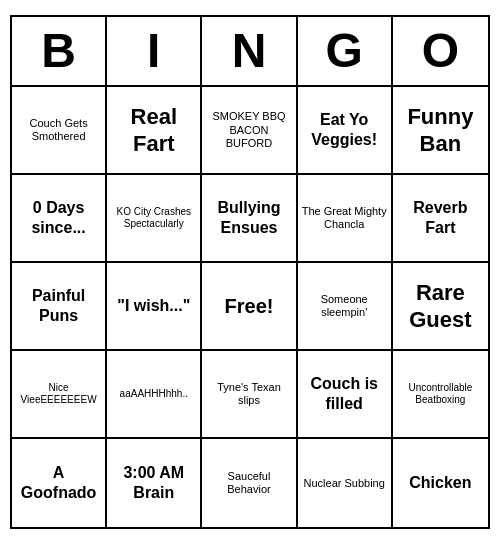 The image size is (500, 544). I want to click on bingo-header: BINGO, so click(250, 52).